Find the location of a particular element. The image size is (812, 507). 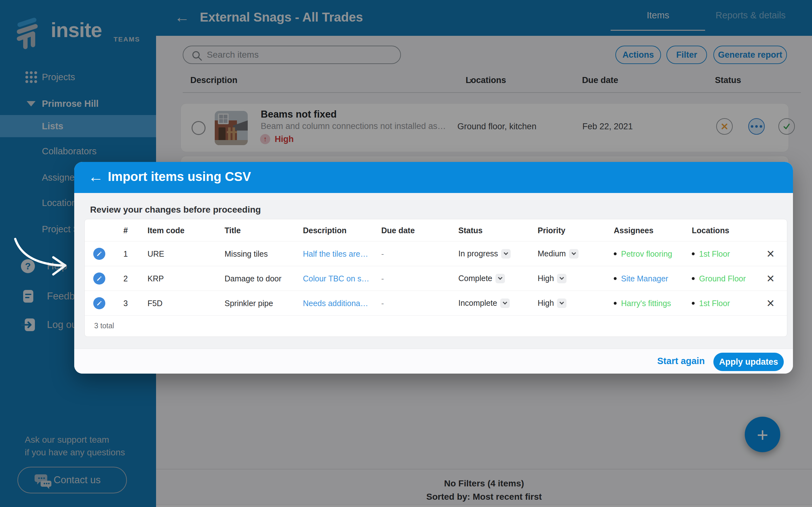

cell-title: Sprinkler pipe is located at coordinates (249, 303).